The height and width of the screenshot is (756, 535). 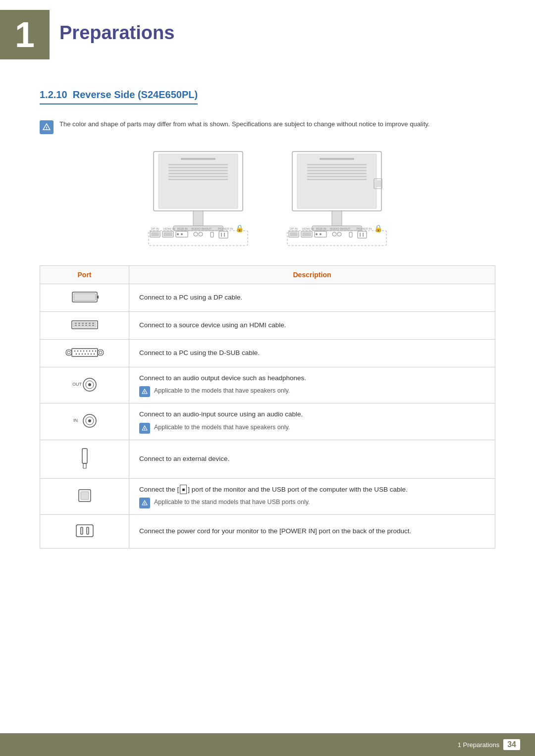 I want to click on desc-cell-hdmi: Connect to a source device using an HDMI…, so click(x=312, y=326).